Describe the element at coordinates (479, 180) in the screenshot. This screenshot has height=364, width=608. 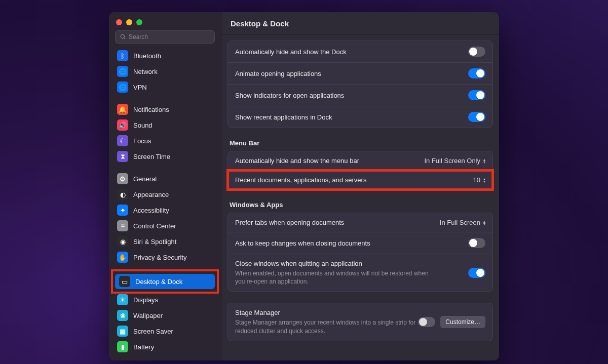
I see `menubar-select-1: 10▴▾` at that location.